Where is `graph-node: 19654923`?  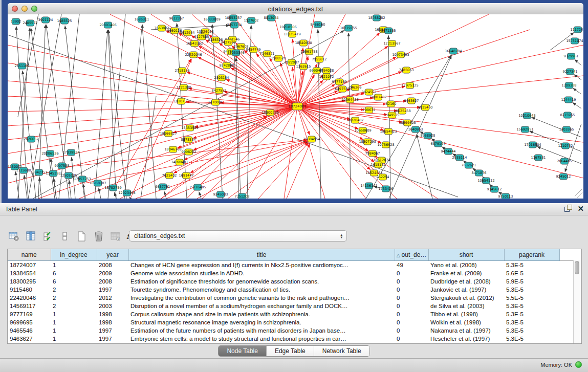
graph-node: 19654923 is located at coordinates (388, 132).